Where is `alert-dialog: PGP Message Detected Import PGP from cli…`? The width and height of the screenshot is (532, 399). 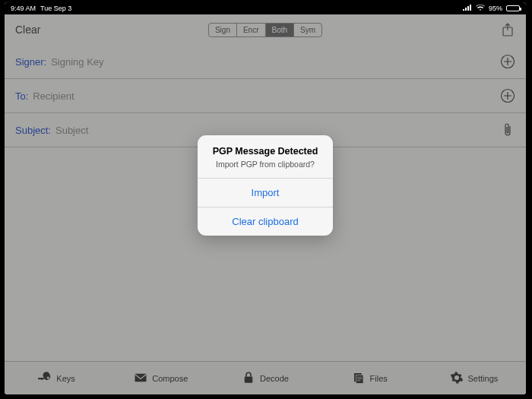
alert-dialog: PGP Message Detected Import PGP from cli… is located at coordinates (265, 185).